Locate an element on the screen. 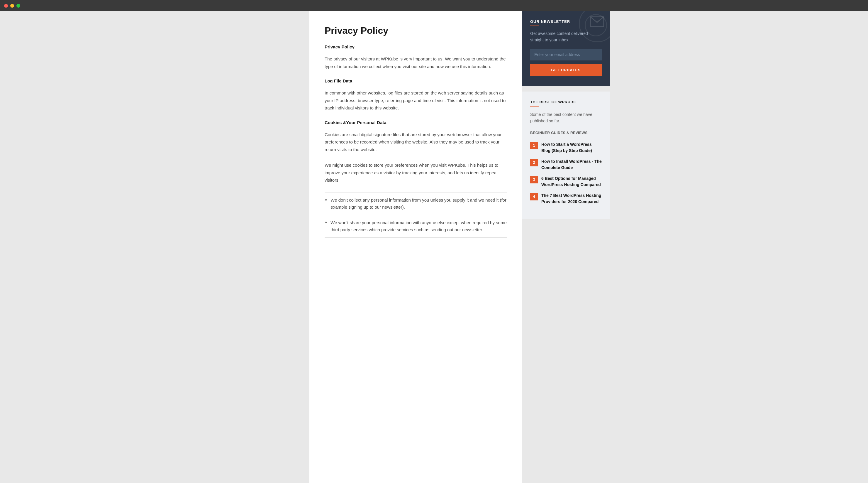 The width and height of the screenshot is (868, 483). category-label: BEGINNER GUIDES & REVIEWS is located at coordinates (566, 133).